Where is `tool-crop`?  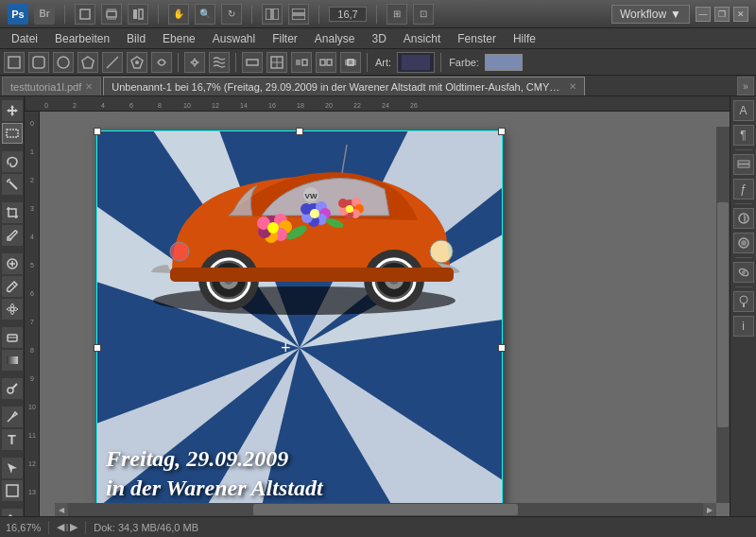 tool-crop is located at coordinates (12, 213).